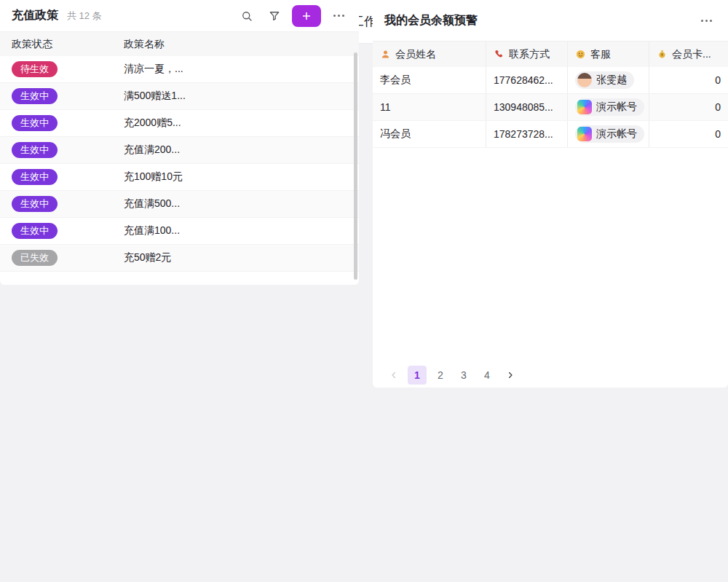  I want to click on policy-name: 充值满200..., so click(236, 150).